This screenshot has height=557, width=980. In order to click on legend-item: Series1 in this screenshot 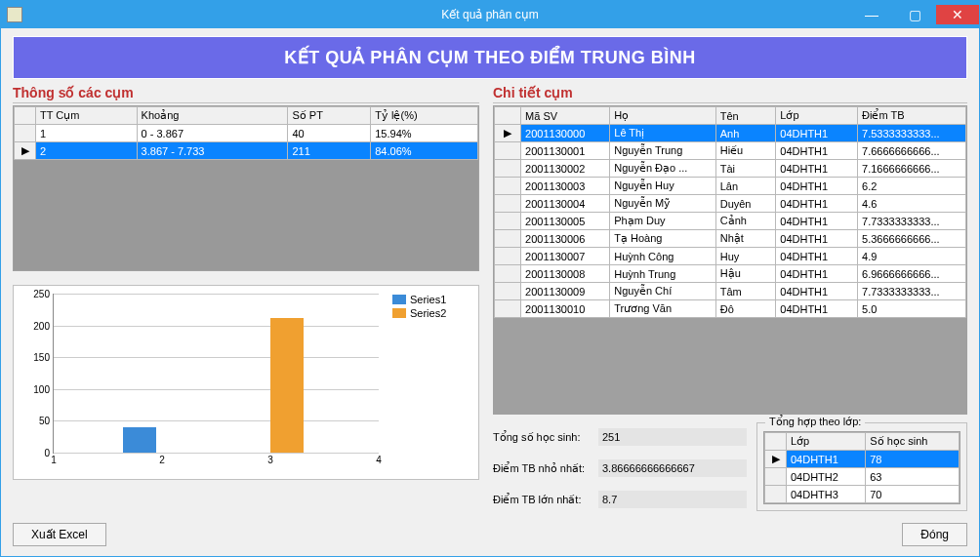, I will do `click(433, 299)`.